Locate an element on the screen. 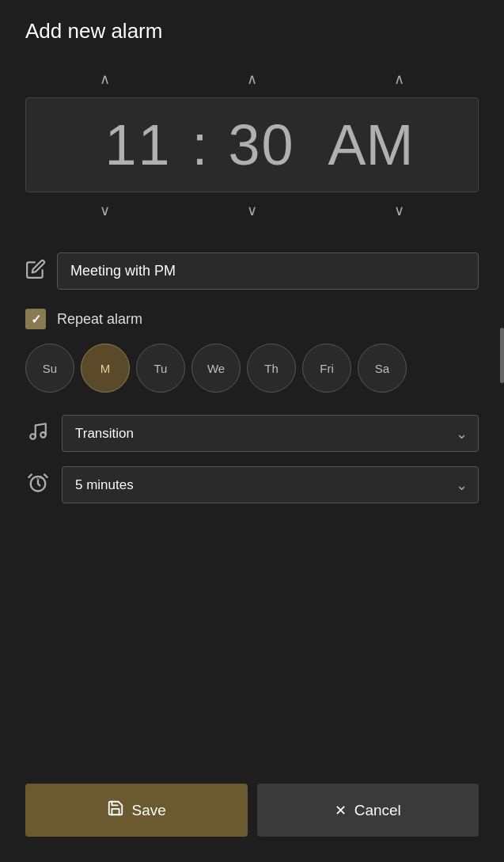 This screenshot has height=862, width=504. time-colon: : is located at coordinates (199, 145).